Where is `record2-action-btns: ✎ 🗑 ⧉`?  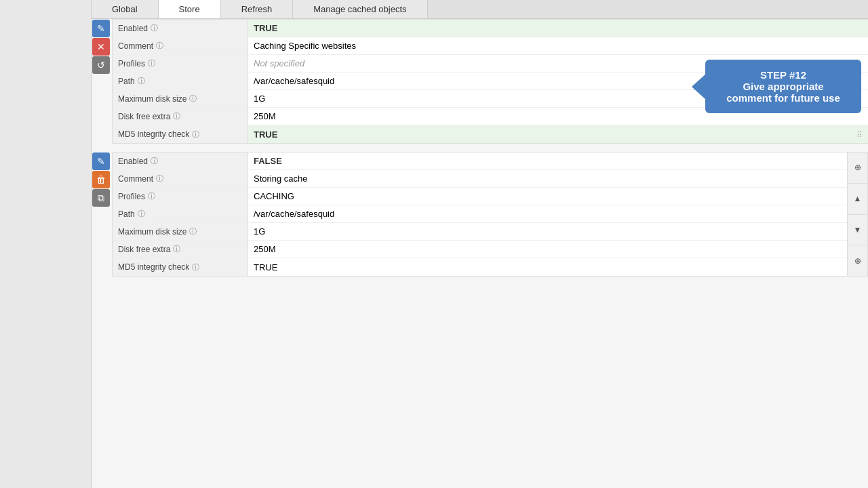
record2-action-btns: ✎ 🗑 ⧉ is located at coordinates (102, 214).